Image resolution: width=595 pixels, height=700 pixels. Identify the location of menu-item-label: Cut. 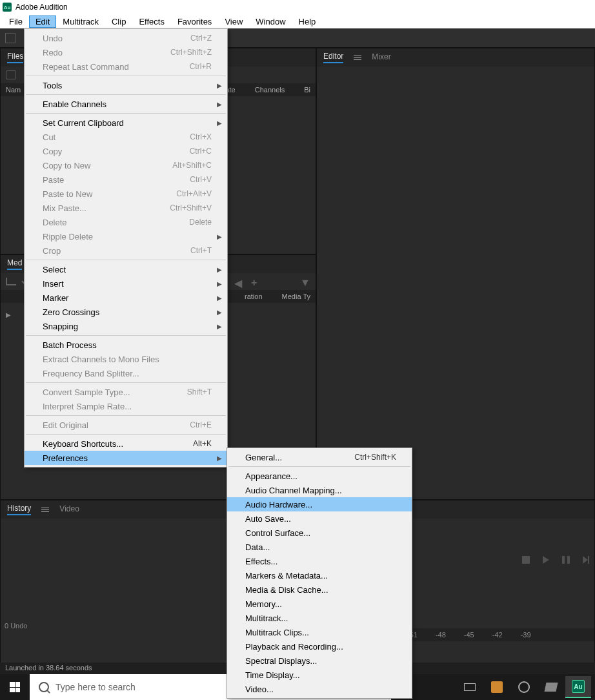
(49, 137).